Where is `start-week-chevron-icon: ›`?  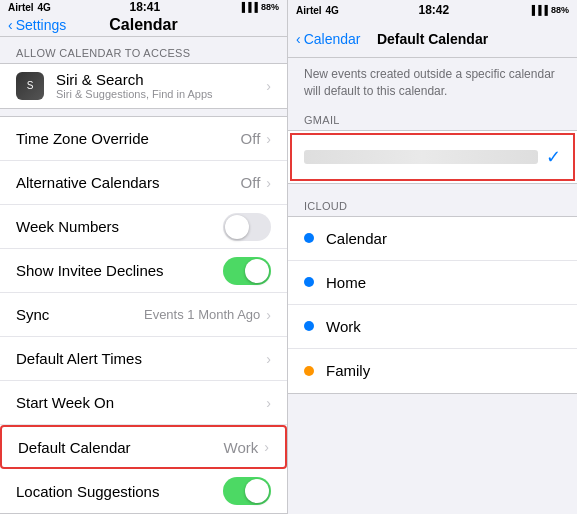
start-week-chevron-icon: › is located at coordinates (268, 403).